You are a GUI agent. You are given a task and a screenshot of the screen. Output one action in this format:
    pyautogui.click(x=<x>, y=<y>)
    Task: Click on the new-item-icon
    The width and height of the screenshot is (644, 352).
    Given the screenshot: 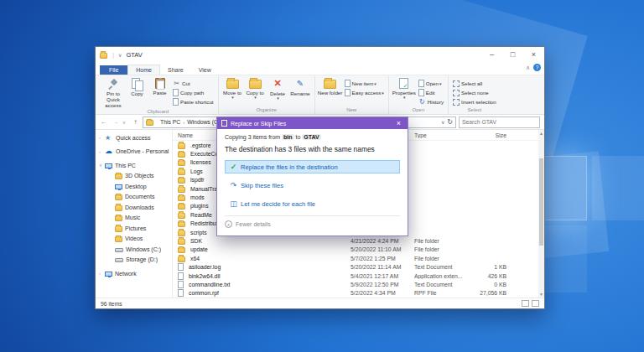 What is the action you would take?
    pyautogui.click(x=347, y=84)
    